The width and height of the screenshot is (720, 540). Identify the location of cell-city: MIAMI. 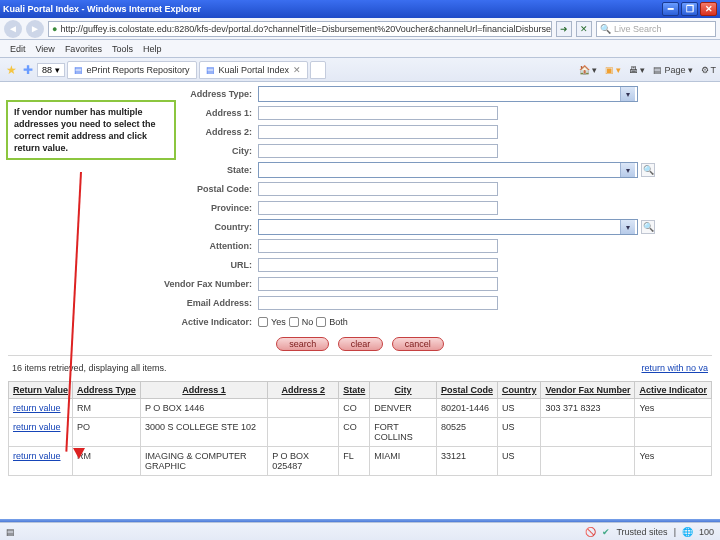
(404, 462).